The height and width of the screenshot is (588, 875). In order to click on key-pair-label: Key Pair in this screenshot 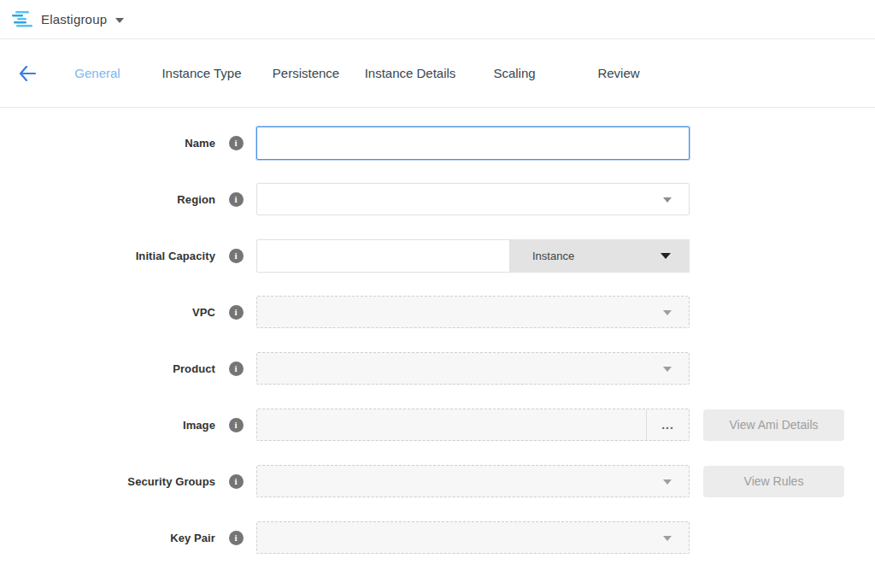, I will do `click(108, 538)`.